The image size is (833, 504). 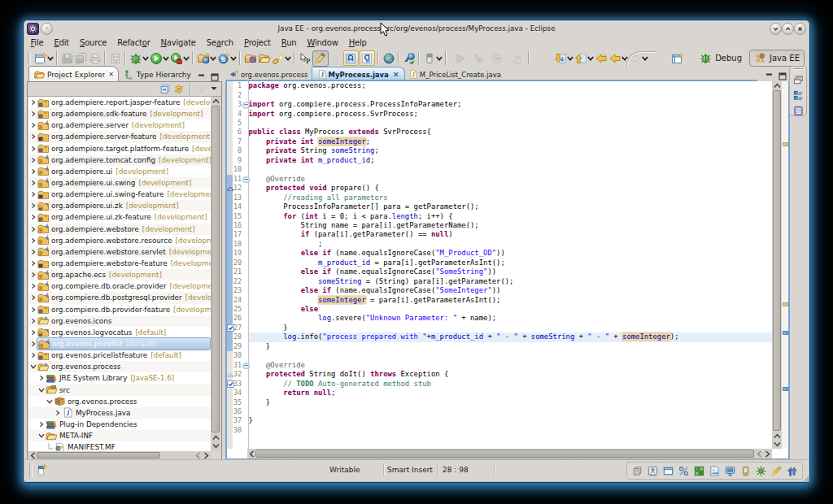 What do you see at coordinates (669, 471) in the screenshot?
I see `window-frame-icon` at bounding box center [669, 471].